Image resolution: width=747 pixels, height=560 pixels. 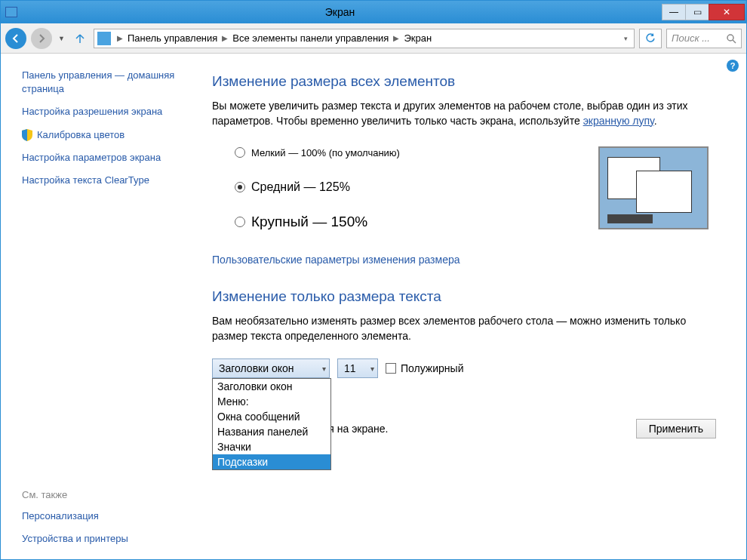 I want to click on radio-label: Средний — 125%, so click(x=300, y=187).